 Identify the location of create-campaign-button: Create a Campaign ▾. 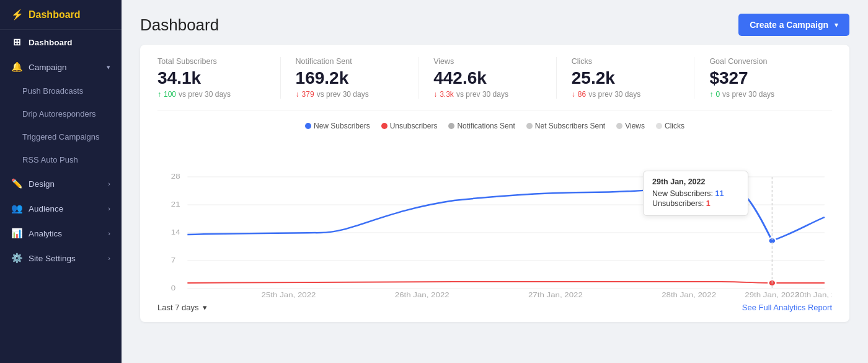
(794, 25).